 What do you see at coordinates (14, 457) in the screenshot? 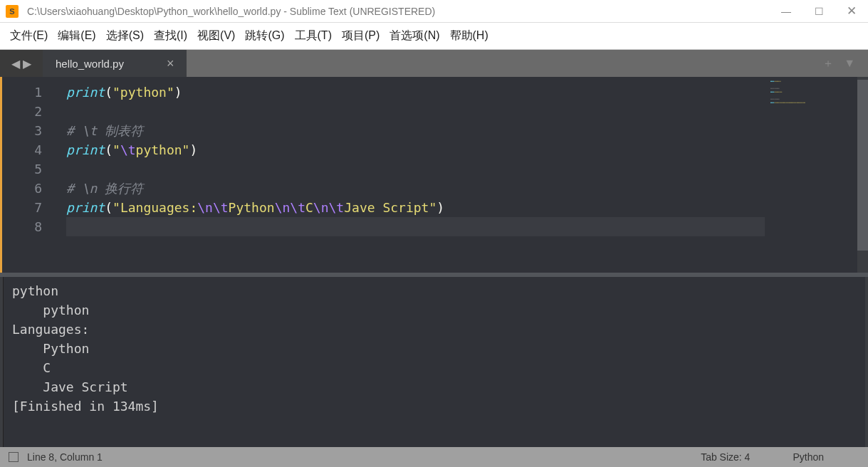
I see `panel-switcher-icon` at bounding box center [14, 457].